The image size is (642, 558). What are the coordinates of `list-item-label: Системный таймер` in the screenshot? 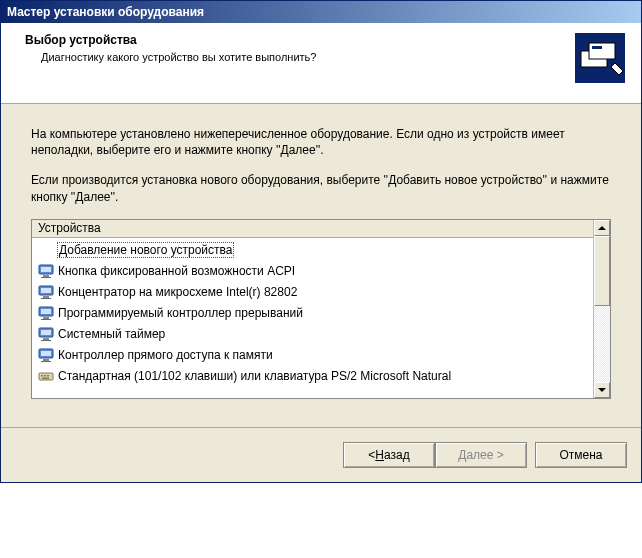 It's located at (112, 334).